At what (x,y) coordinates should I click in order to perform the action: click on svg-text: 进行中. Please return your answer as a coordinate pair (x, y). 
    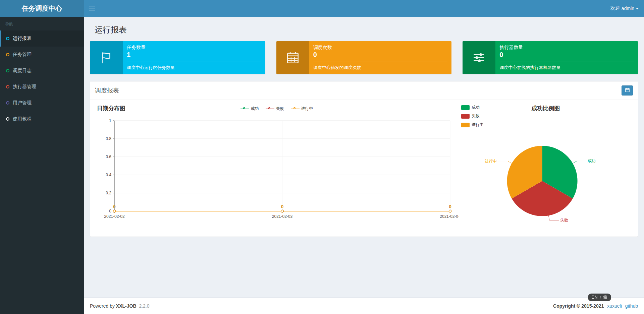
    Looking at the image, I should click on (491, 161).